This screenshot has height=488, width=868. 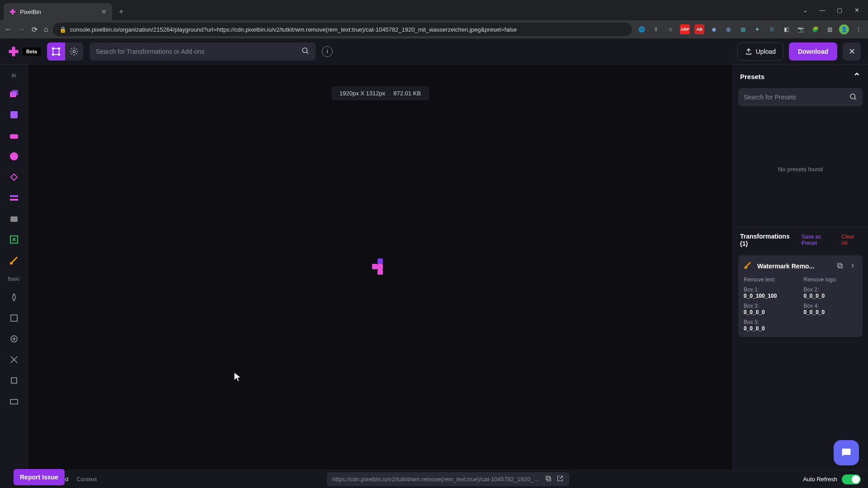 I want to click on preset-search: Search for Presets, so click(x=800, y=97).